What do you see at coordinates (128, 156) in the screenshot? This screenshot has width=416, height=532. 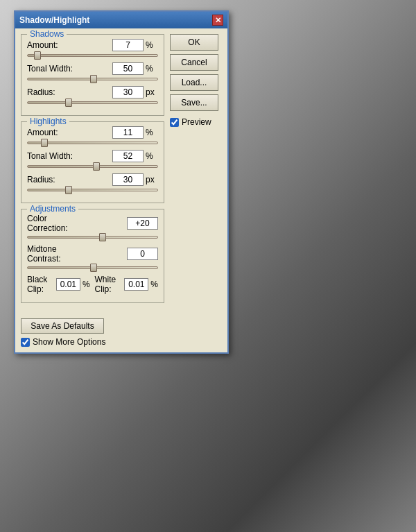 I see `highlights-tonal-input` at bounding box center [128, 156].